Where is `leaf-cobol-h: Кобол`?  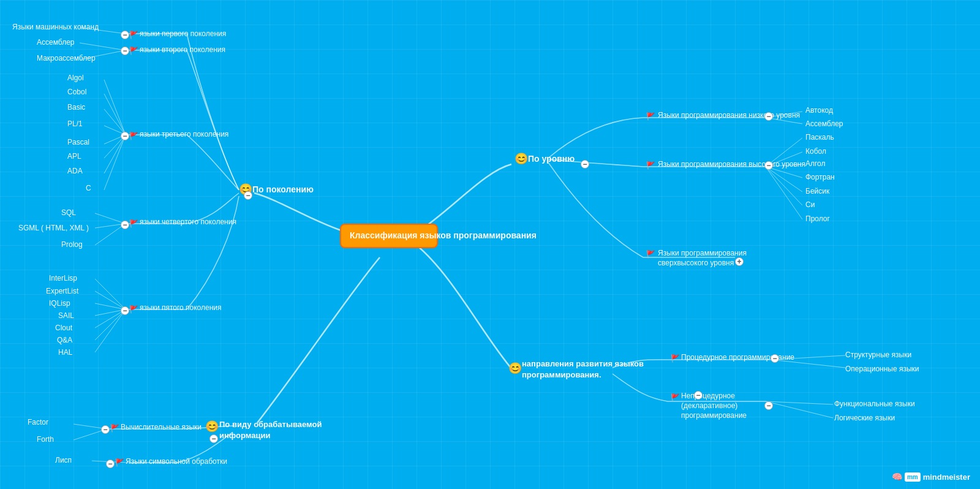 leaf-cobol-h: Кобол is located at coordinates (816, 151).